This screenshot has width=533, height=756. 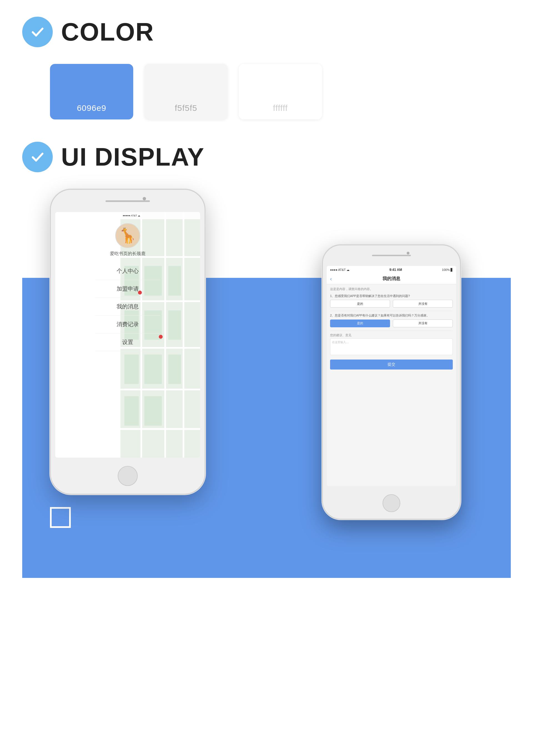 What do you see at coordinates (128, 476) in the screenshot?
I see `phone-home-button-left` at bounding box center [128, 476].